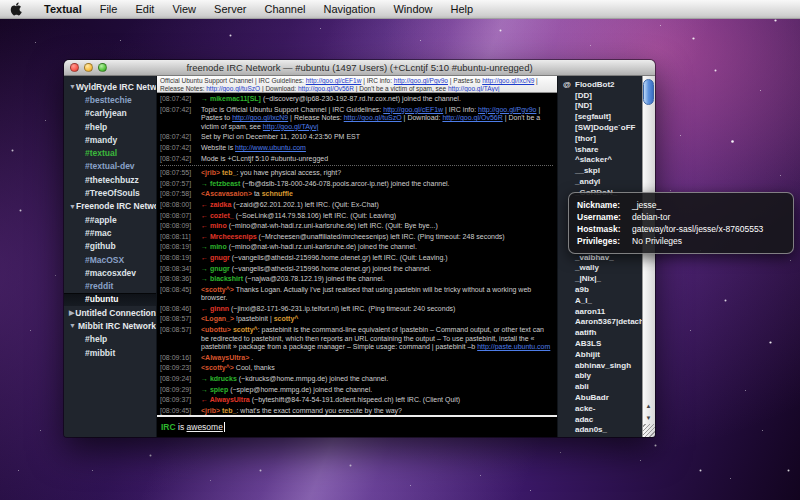  I want to click on user-nickname: abli, so click(582, 386).